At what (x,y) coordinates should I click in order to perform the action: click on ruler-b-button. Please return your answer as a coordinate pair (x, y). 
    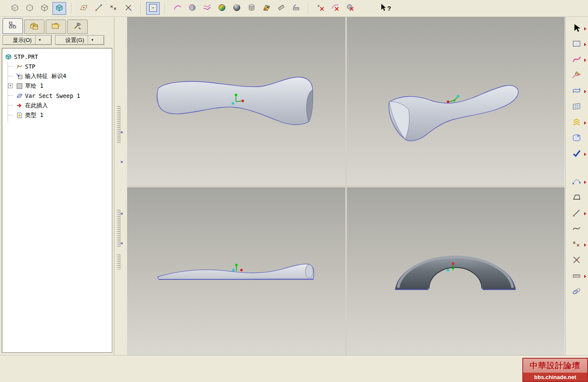
    Looking at the image, I should click on (296, 8).